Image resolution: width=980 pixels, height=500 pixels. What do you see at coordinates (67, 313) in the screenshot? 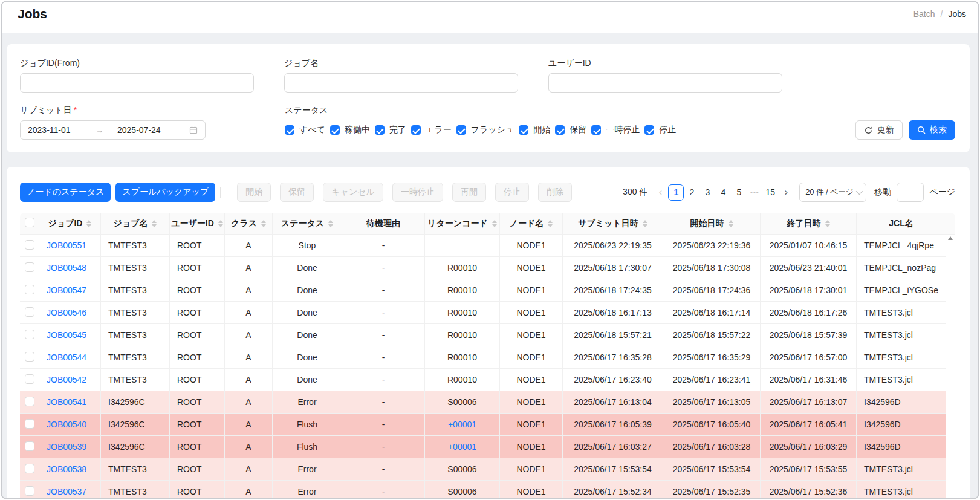
I see `job-id-link: JOB00546` at bounding box center [67, 313].